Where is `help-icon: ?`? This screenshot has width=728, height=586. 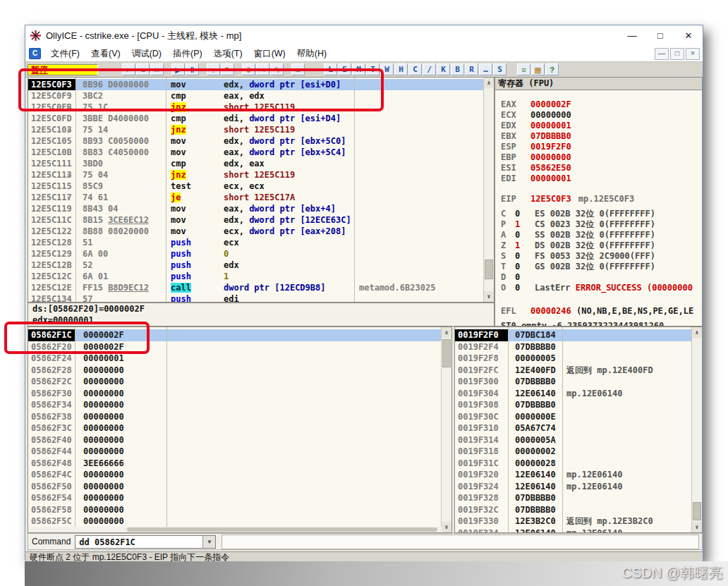
help-icon: ? is located at coordinates (552, 69).